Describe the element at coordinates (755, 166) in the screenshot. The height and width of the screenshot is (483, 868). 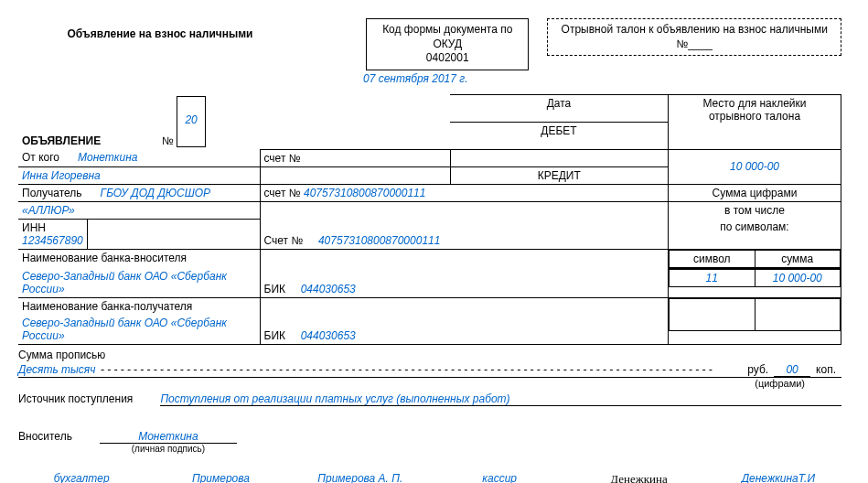
I see `amount-10000: 10 000-00` at that location.